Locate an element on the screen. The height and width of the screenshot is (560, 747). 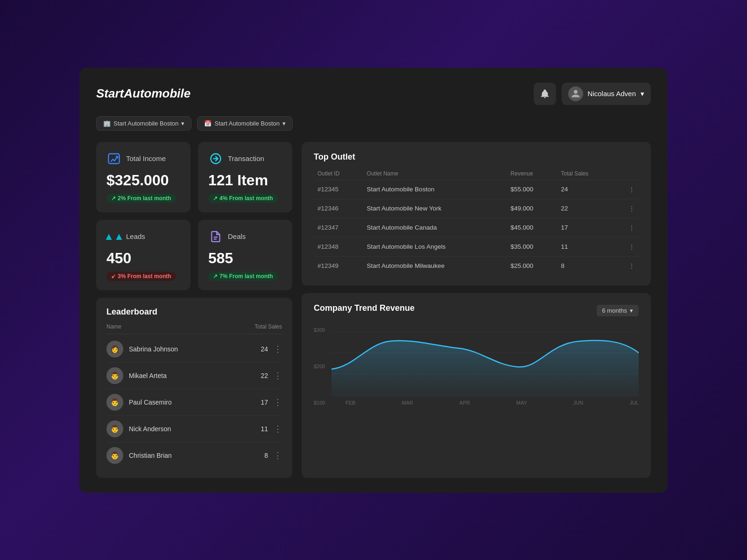
leaderboard-row: 👩 Sabrina Johnson 24 ⋮ is located at coordinates (194, 349).